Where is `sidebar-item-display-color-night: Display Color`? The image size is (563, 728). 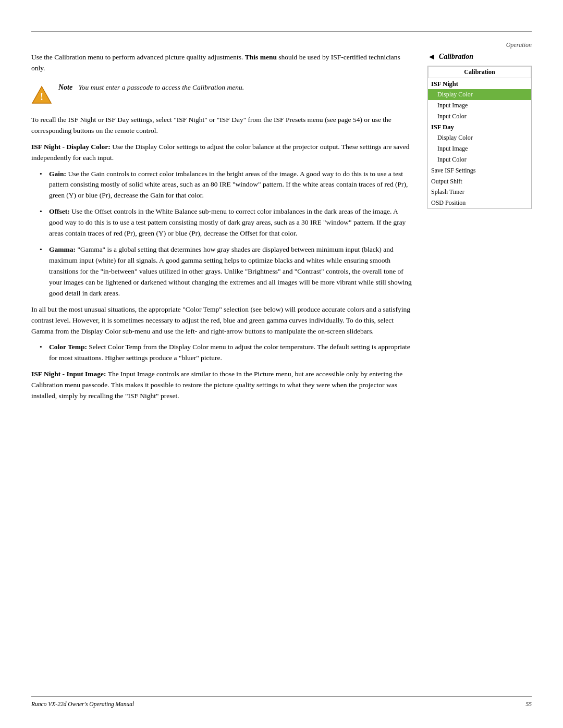
sidebar-item-display-color-night: Display Color is located at coordinates (480, 95).